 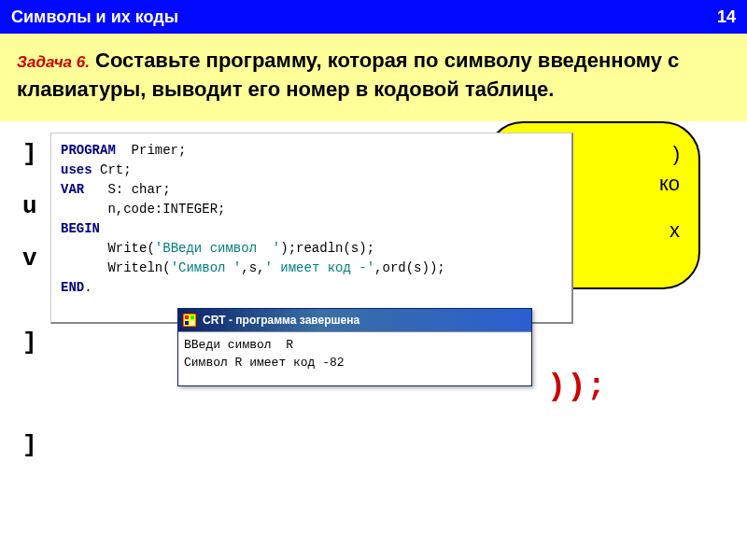 I want to click on kw-uses: uses, so click(x=77, y=170).